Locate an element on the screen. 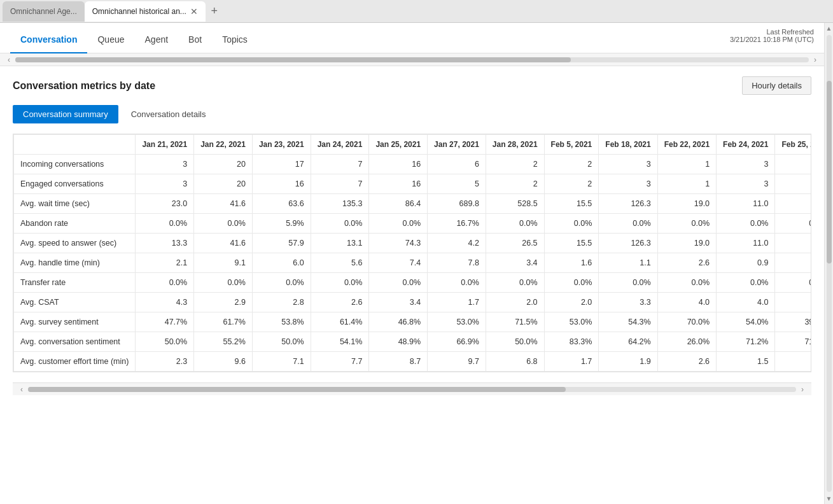 The width and height of the screenshot is (833, 504). data-cell: 63.6 is located at coordinates (281, 204).